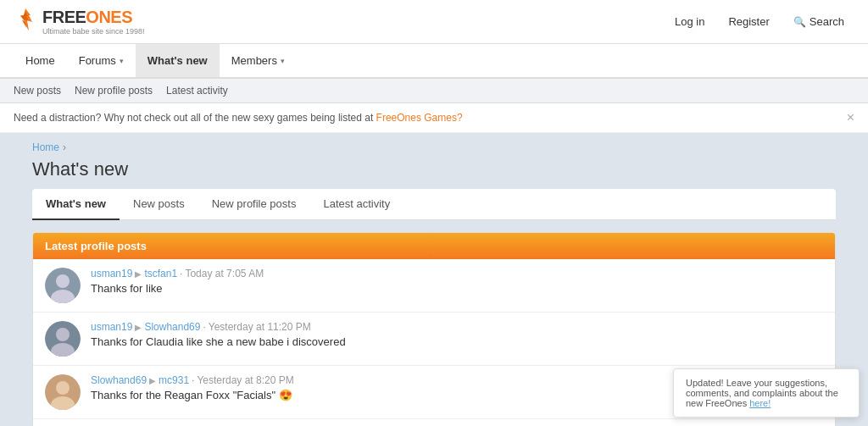 This screenshot has height=426, width=868. I want to click on nav-right-buttons: Log in Register 🔍 Search, so click(760, 22).